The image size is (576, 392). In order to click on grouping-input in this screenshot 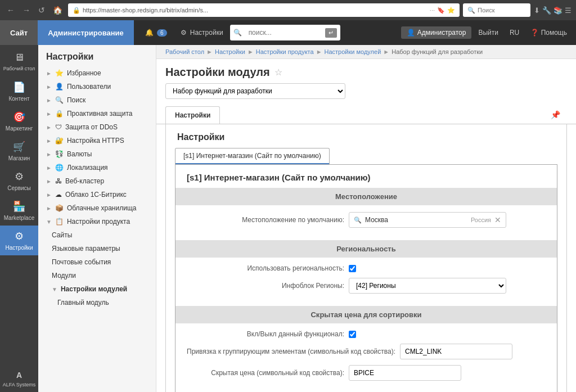, I will do `click(456, 352)`.